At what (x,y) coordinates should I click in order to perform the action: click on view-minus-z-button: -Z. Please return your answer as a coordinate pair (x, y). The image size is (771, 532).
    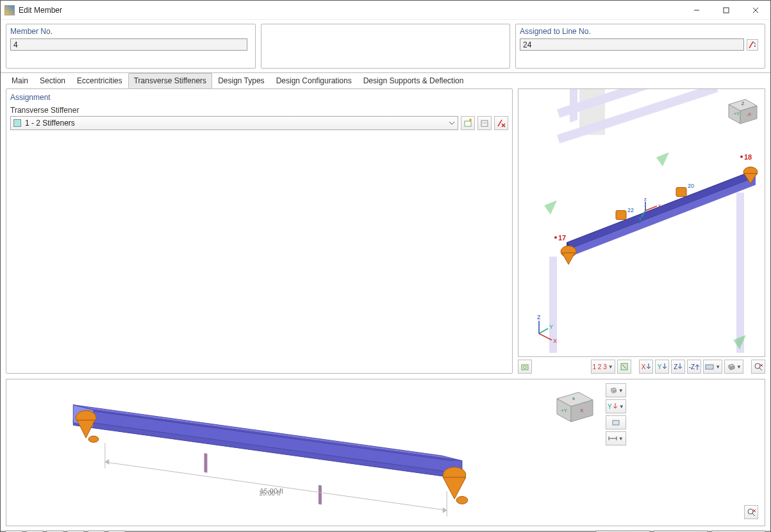
    Looking at the image, I should click on (694, 367).